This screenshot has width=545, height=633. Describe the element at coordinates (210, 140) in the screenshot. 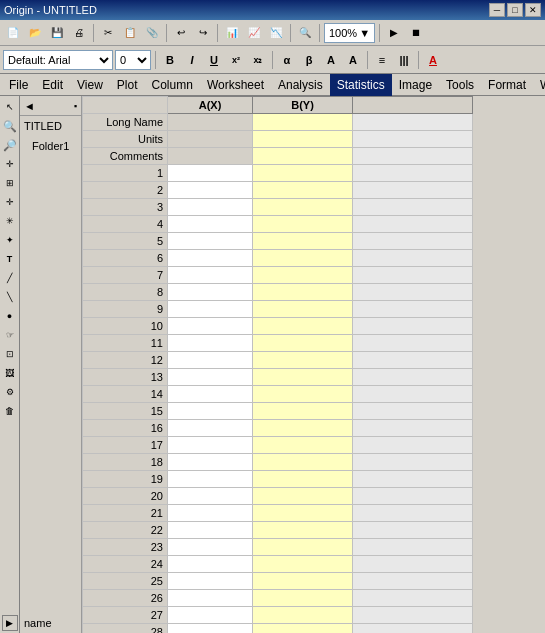

I see `cell-units-A` at that location.